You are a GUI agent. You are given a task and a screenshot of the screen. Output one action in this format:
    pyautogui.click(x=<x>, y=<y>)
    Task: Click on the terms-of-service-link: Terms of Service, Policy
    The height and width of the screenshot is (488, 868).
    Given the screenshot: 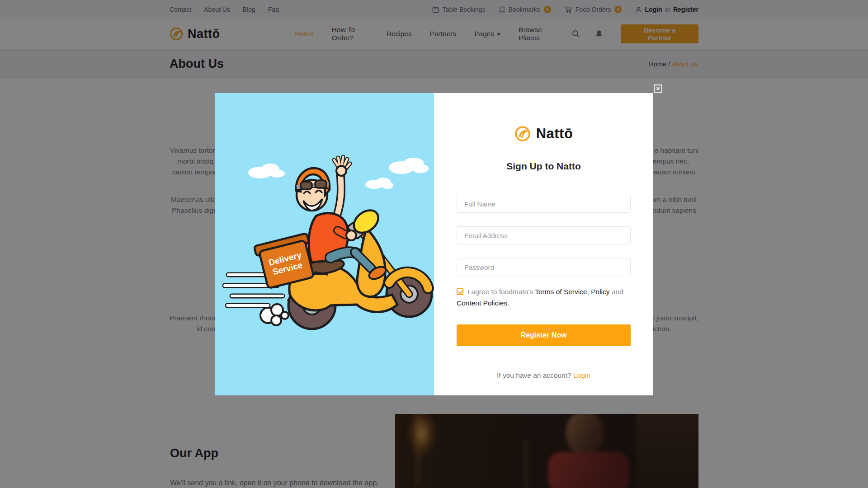 What is the action you would take?
    pyautogui.click(x=572, y=292)
    